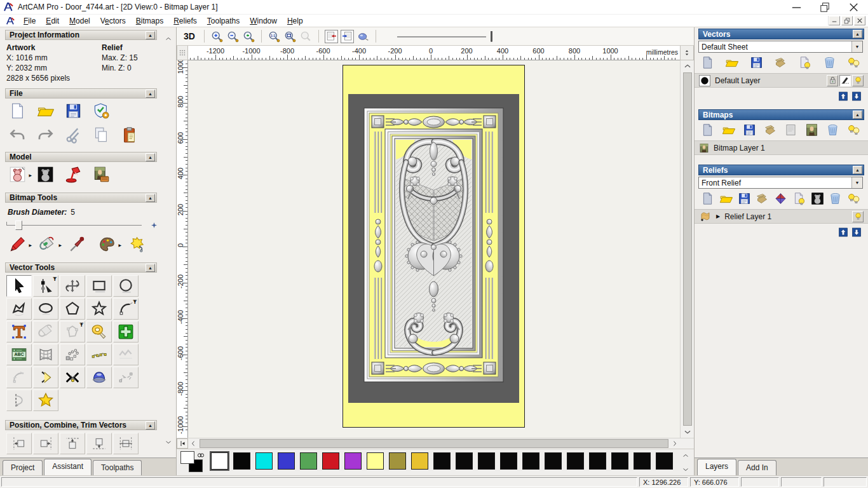  Describe the element at coordinates (18, 174) in the screenshot. I see `sketch-relief-icon: ▶` at that location.